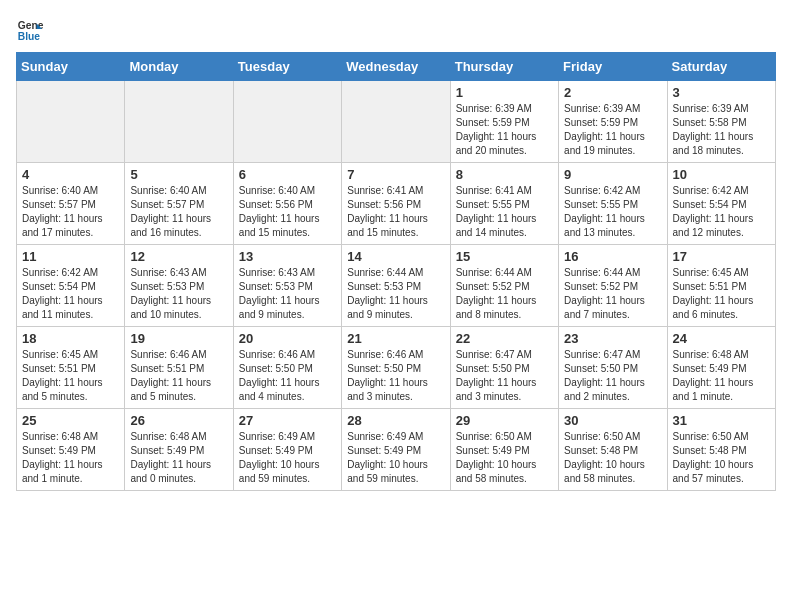  I want to click on calendar-cell: 31 Sunrise: 6:50 AMSunset: 5:48 PMDaylig…, so click(721, 450).